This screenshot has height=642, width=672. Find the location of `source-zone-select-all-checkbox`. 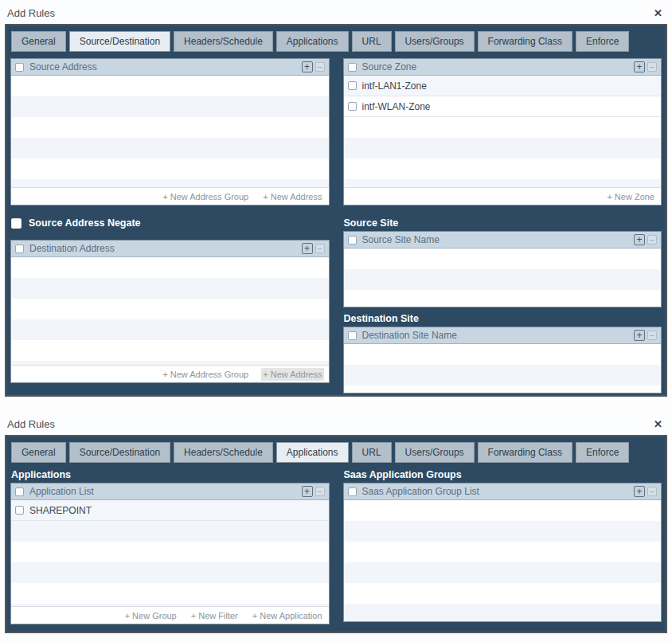

source-zone-select-all-checkbox is located at coordinates (352, 67).